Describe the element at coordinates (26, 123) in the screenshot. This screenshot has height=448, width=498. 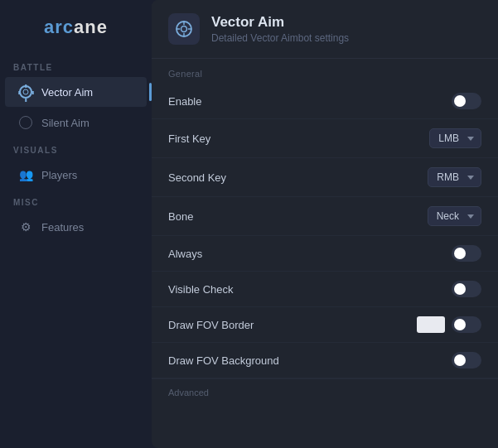
I see `ghost-icon` at that location.